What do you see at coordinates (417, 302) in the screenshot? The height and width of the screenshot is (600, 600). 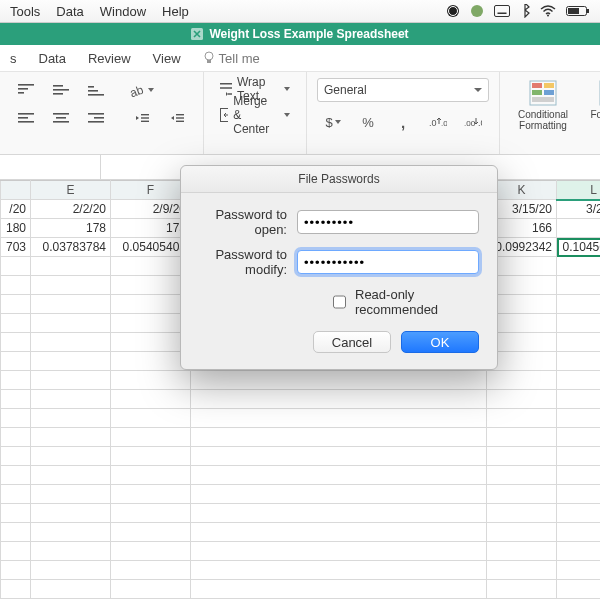 I see `readonly-label: Read-only recommended` at bounding box center [417, 302].